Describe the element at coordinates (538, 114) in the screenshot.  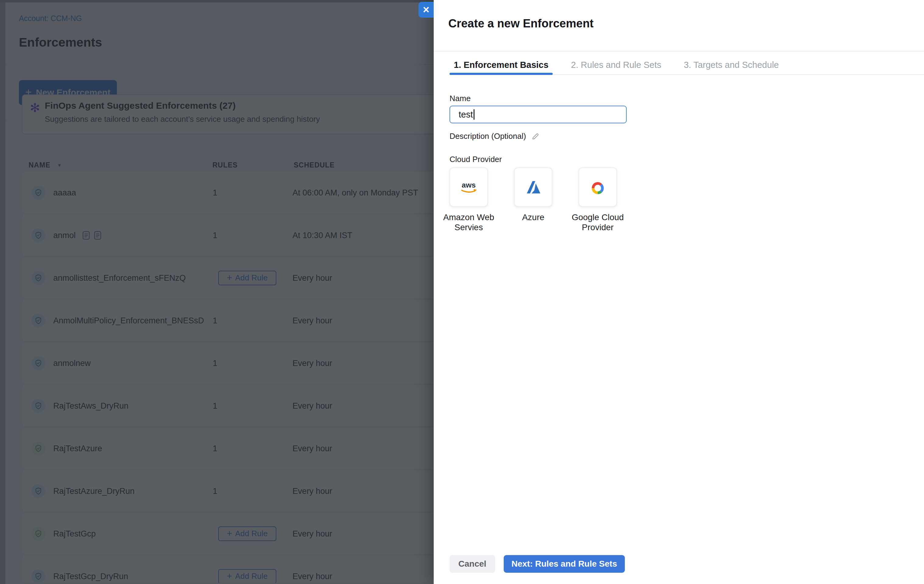
I see `name-input: test` at that location.